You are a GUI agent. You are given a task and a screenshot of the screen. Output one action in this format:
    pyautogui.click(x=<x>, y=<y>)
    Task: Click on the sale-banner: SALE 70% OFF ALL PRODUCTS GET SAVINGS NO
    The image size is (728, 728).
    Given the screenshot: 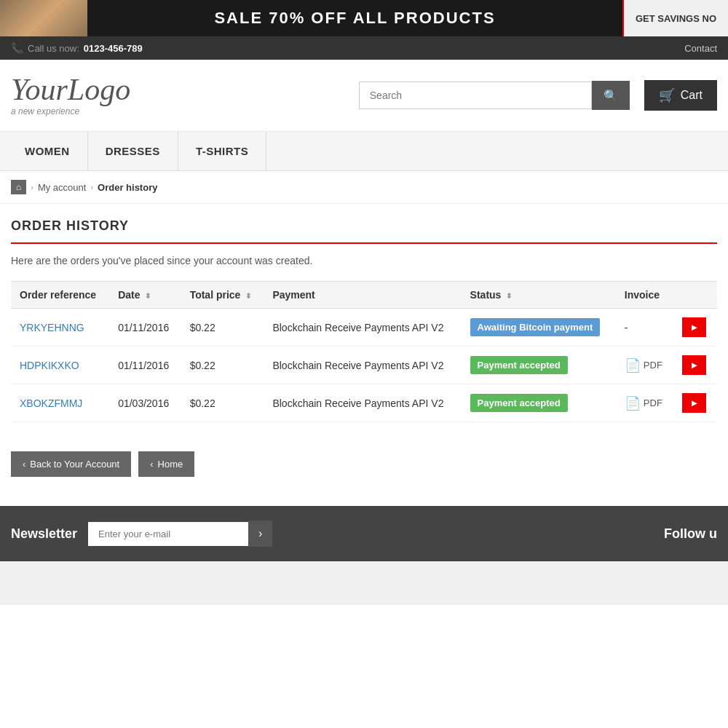 What is the action you would take?
    pyautogui.click(x=364, y=18)
    